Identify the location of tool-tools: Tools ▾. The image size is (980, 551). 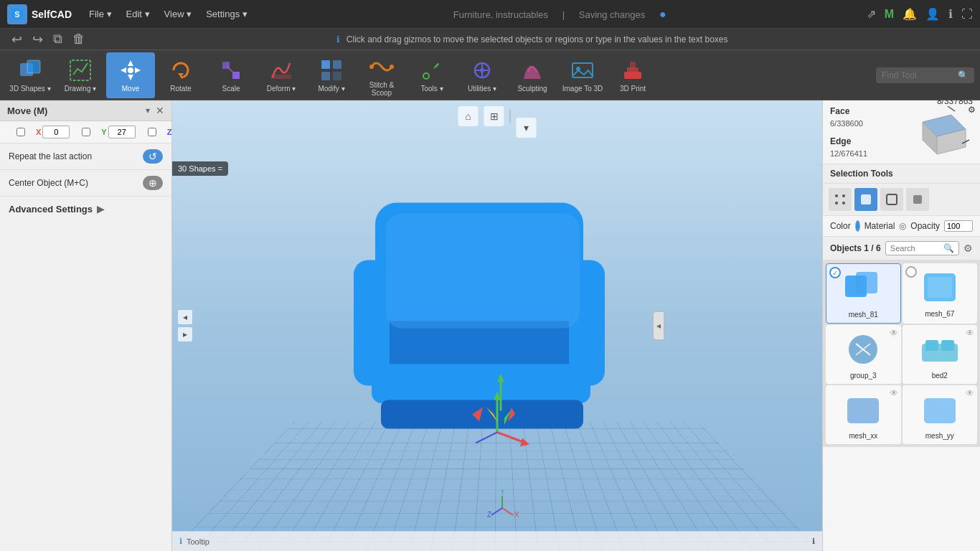
(432, 75).